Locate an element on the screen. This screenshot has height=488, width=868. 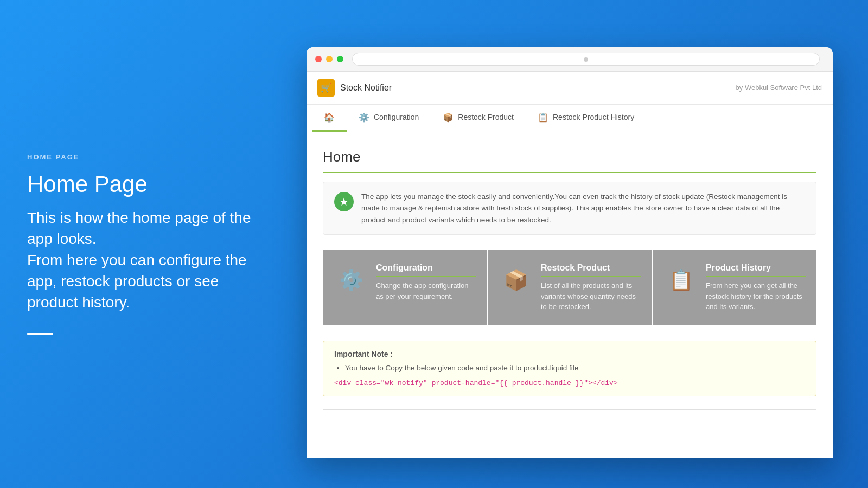
config-card-body: Configuration Change the app configurati… is located at coordinates (426, 282).